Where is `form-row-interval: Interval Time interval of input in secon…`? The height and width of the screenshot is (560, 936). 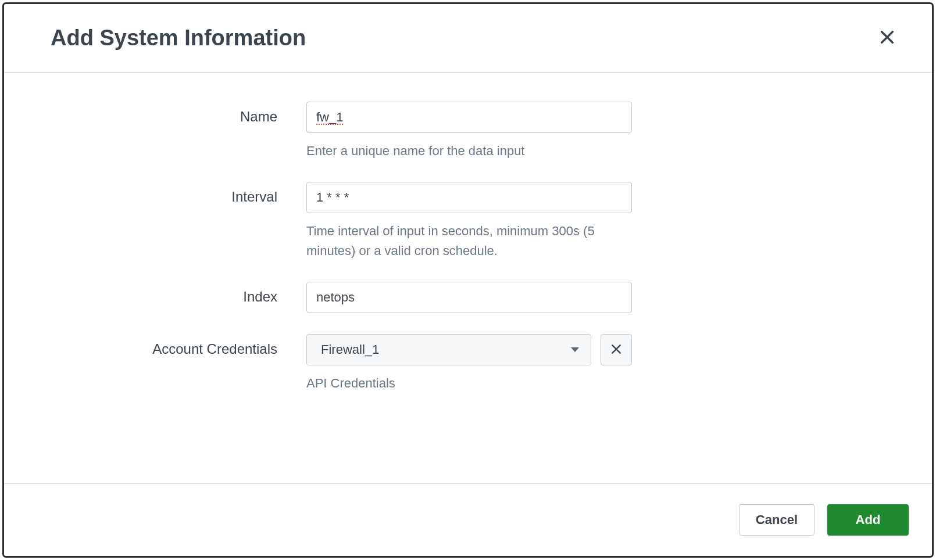
form-row-interval: Interval Time interval of input in secon… is located at coordinates (468, 221).